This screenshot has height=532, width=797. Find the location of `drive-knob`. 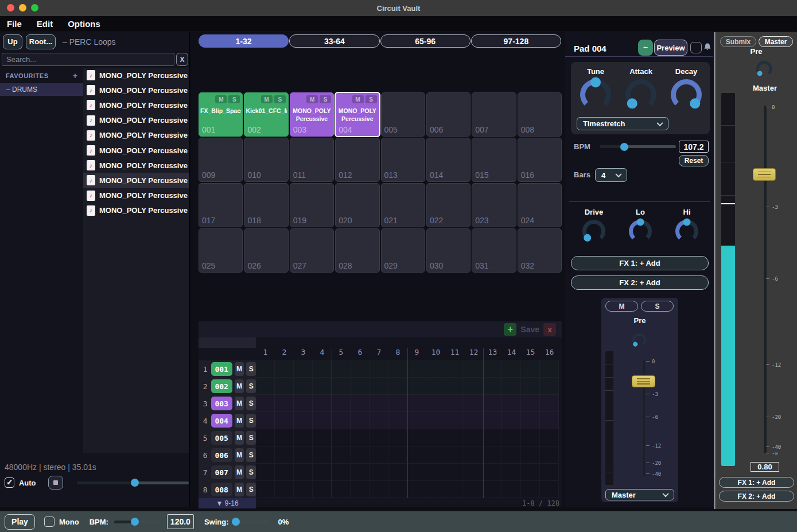

drive-knob is located at coordinates (594, 231).